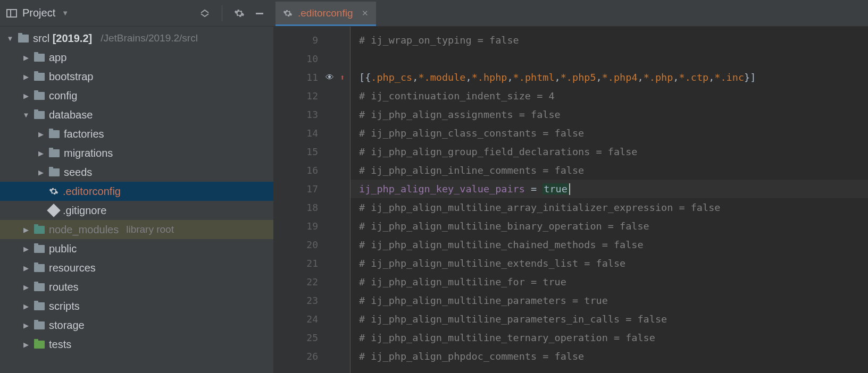 The height and width of the screenshot is (373, 868). I want to click on gutter-line: 13, so click(312, 115).